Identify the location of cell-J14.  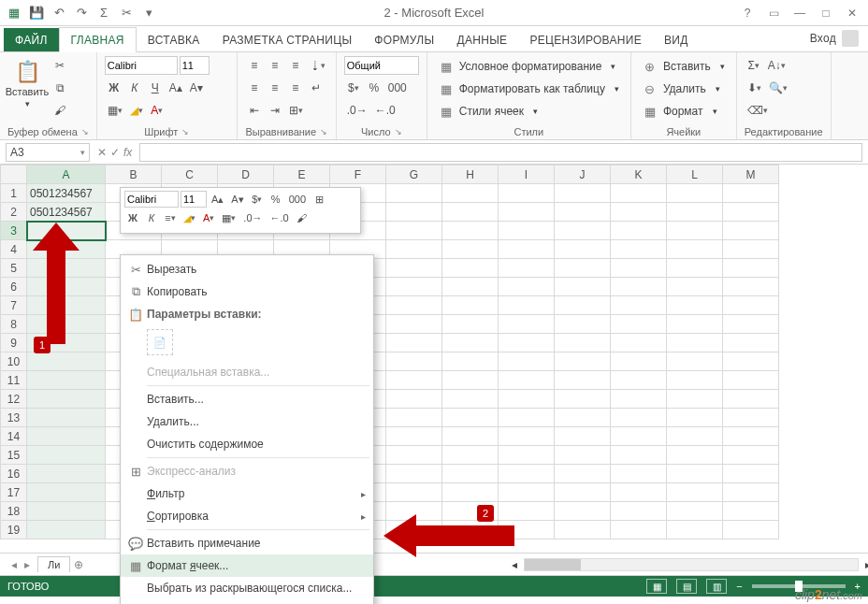
(583, 437).